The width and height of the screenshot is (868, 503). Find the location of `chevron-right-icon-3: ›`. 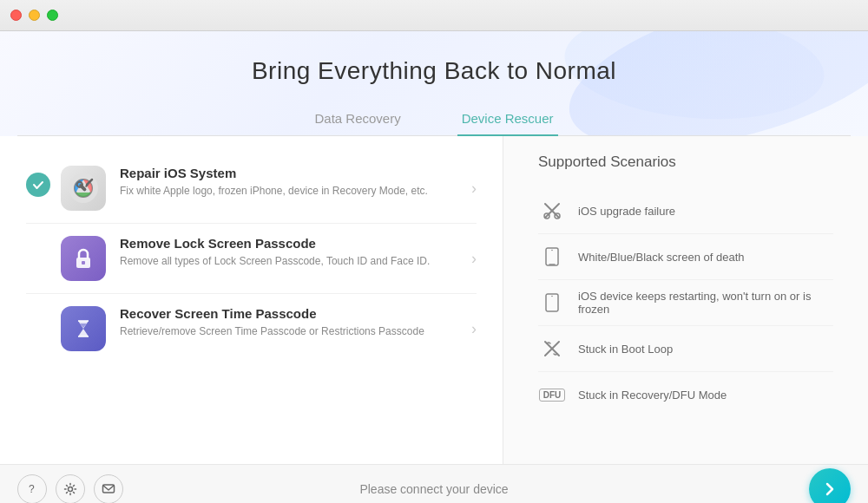

chevron-right-icon-3: › is located at coordinates (474, 330).